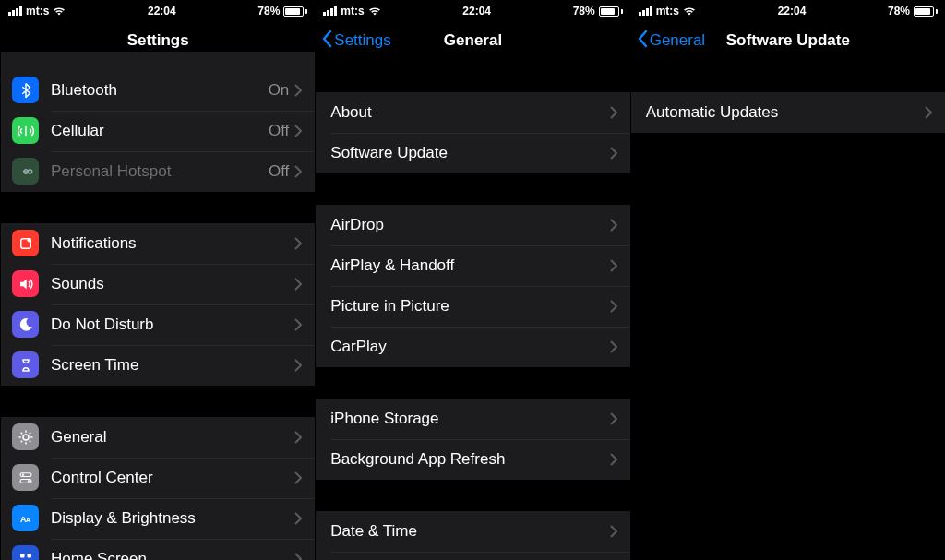 The image size is (945, 560). What do you see at coordinates (158, 478) in the screenshot?
I see `row-control-center: Control Center` at bounding box center [158, 478].